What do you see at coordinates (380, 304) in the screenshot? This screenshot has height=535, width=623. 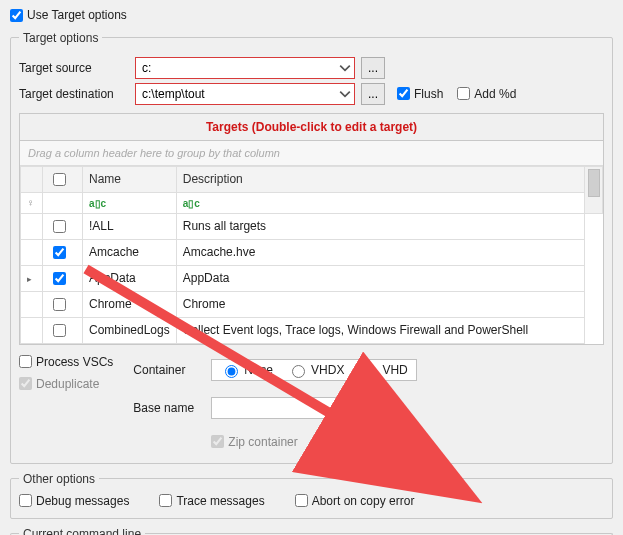 I see `row-description: Chrome` at bounding box center [380, 304].